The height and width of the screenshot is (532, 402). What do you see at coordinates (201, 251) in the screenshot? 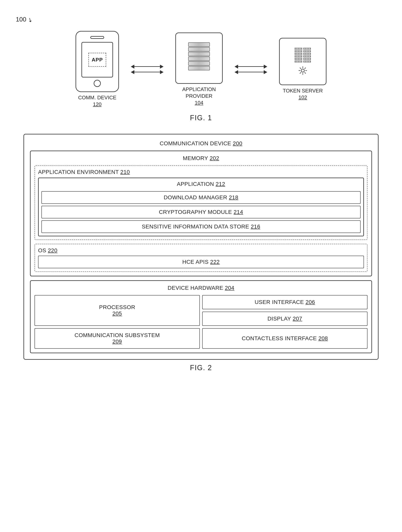
I see `os-label: OS 220` at bounding box center [201, 251].